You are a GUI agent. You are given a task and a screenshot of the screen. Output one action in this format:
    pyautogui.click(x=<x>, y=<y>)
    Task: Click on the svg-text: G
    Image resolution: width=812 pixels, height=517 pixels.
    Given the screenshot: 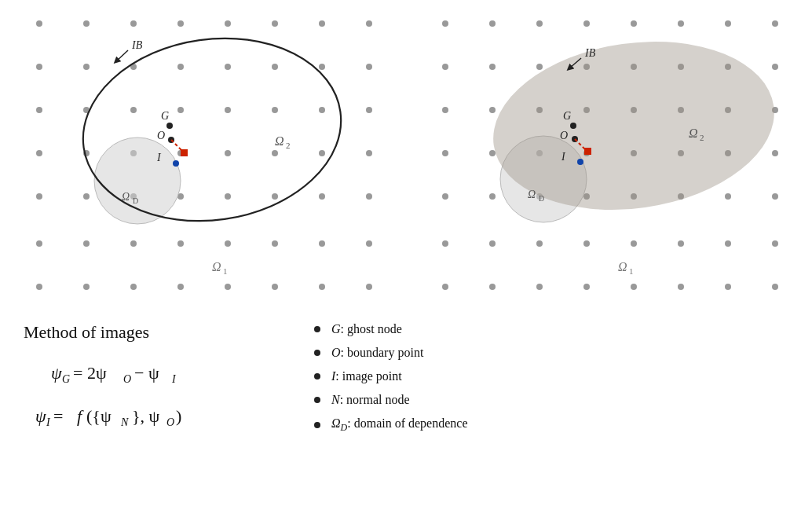 What is the action you would take?
    pyautogui.click(x=567, y=116)
    